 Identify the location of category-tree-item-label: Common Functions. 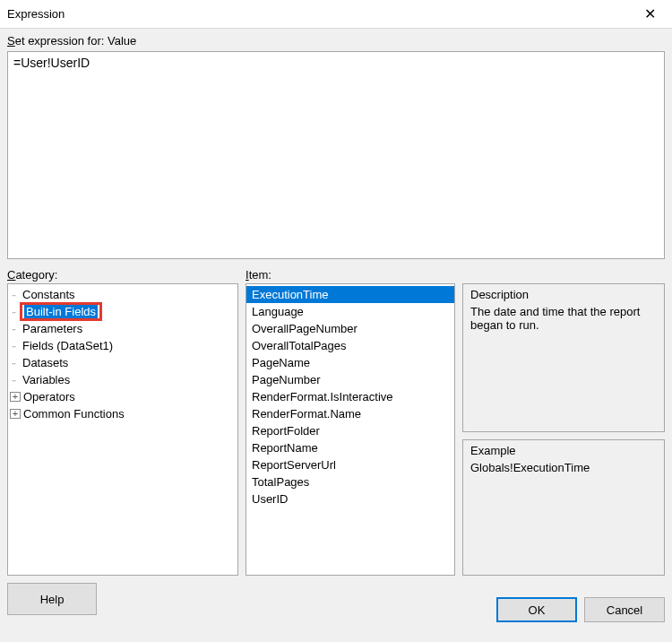
(73, 414).